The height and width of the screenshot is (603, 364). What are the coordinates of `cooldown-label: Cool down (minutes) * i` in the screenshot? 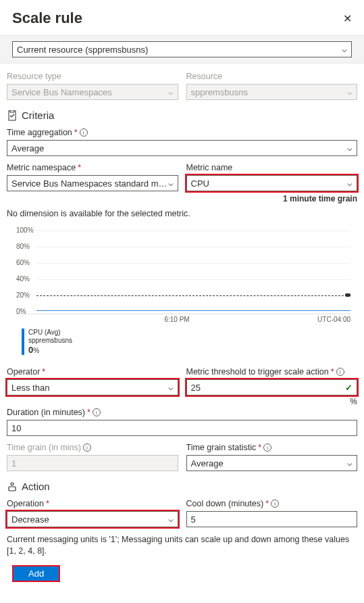 It's located at (272, 504).